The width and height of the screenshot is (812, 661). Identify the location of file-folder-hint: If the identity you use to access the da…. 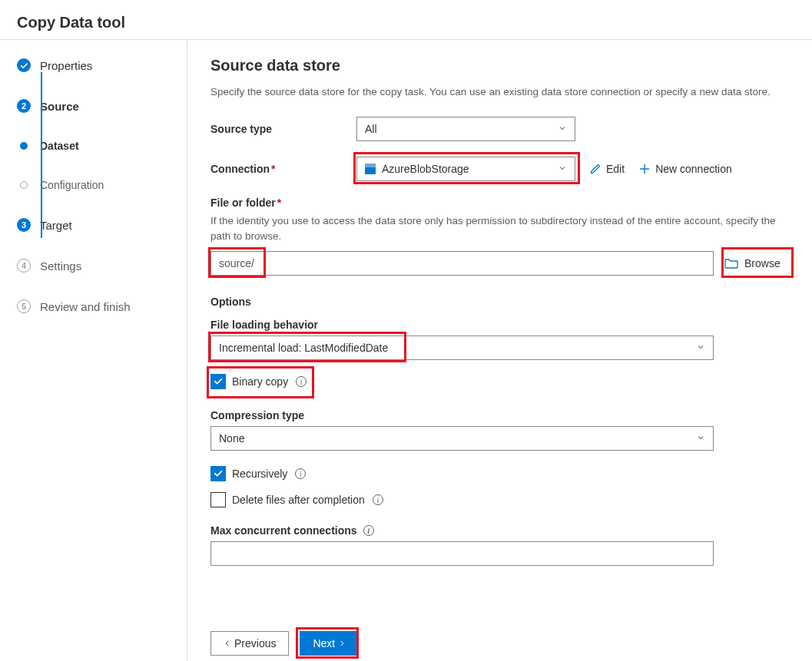
(504, 229).